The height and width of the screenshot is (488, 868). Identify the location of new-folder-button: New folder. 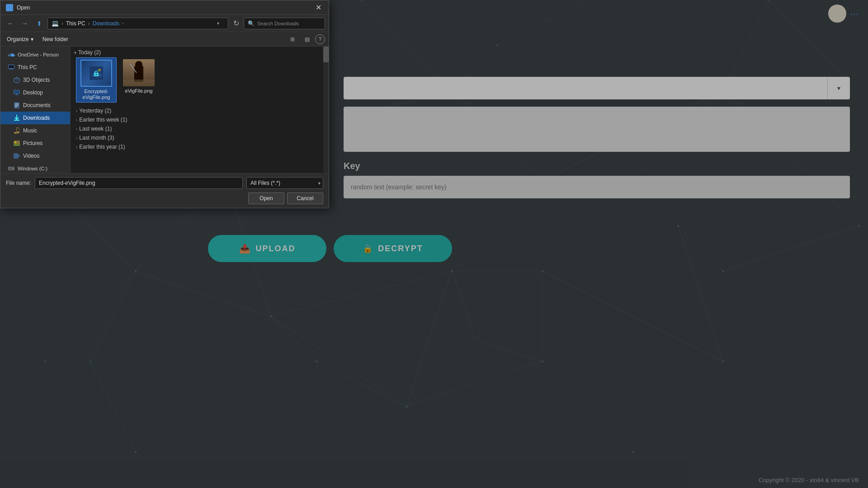
(55, 39).